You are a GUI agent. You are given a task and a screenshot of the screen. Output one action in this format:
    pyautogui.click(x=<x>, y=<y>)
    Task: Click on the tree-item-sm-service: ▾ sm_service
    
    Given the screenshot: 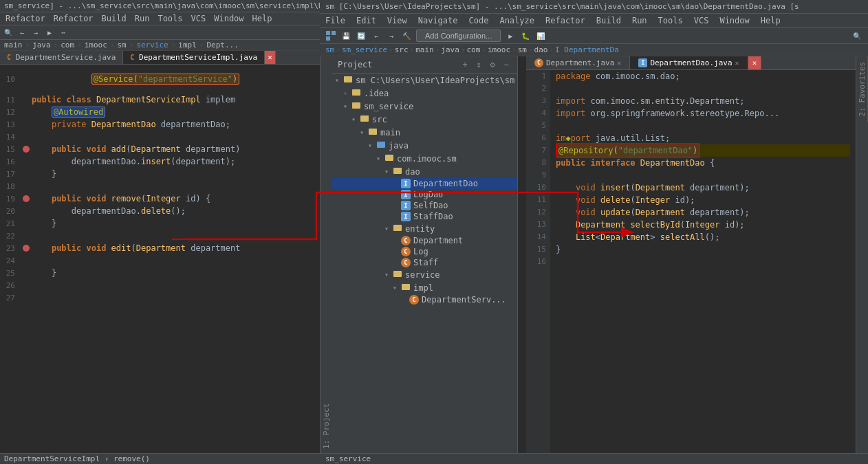 What is the action you would take?
    pyautogui.click(x=425, y=106)
    